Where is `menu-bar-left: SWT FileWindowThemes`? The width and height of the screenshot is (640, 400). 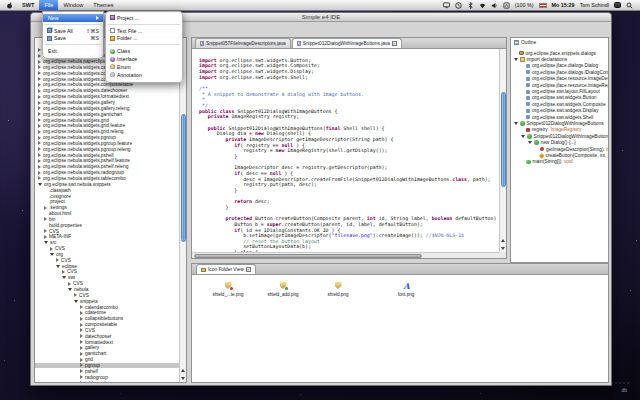
menu-bar-left: SWT FileWindowThemes is located at coordinates (60, 5).